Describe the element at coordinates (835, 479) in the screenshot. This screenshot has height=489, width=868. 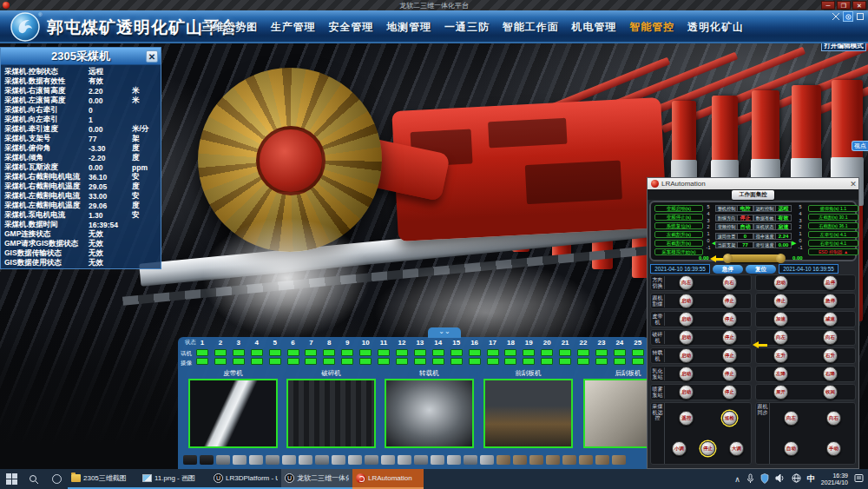
I see `clock: 16:39 2021/4/10` at that location.